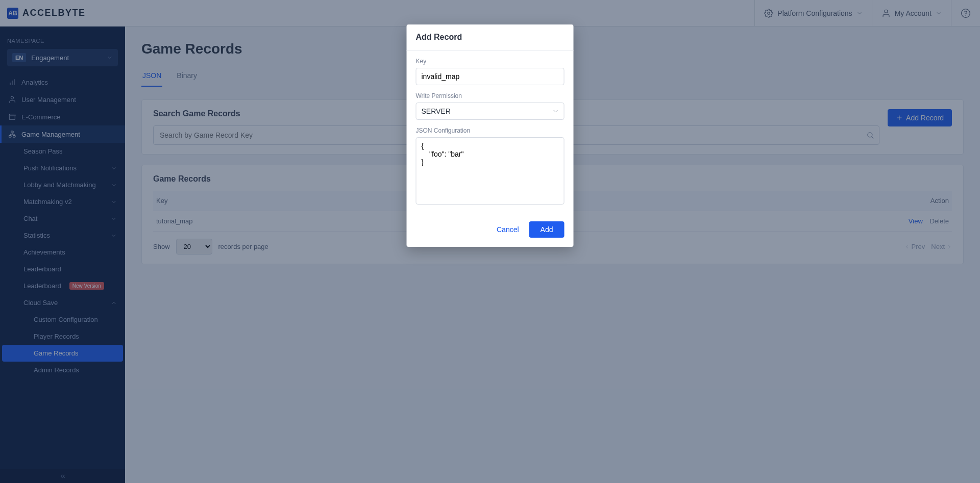 The height and width of the screenshot is (483, 980). I want to click on add-record-modal: Add Record Key Write Permission SERVER J…, so click(490, 136).